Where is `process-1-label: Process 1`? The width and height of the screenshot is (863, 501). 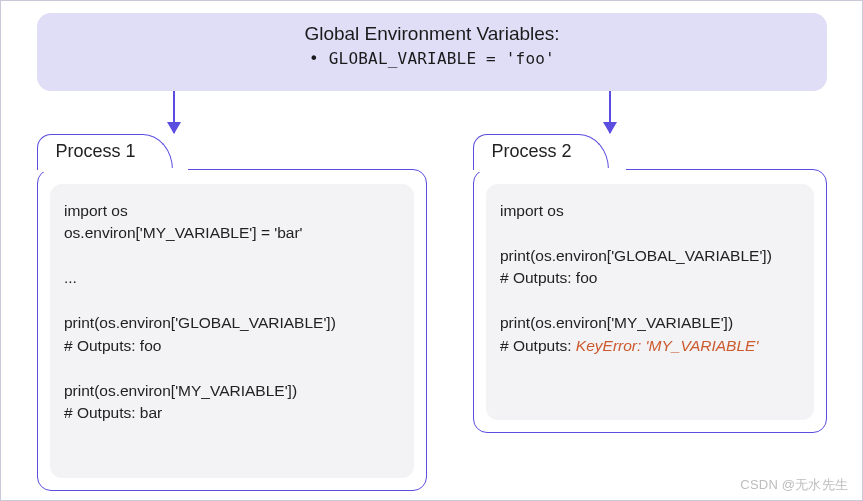
process-1-label: Process 1 is located at coordinates (96, 151).